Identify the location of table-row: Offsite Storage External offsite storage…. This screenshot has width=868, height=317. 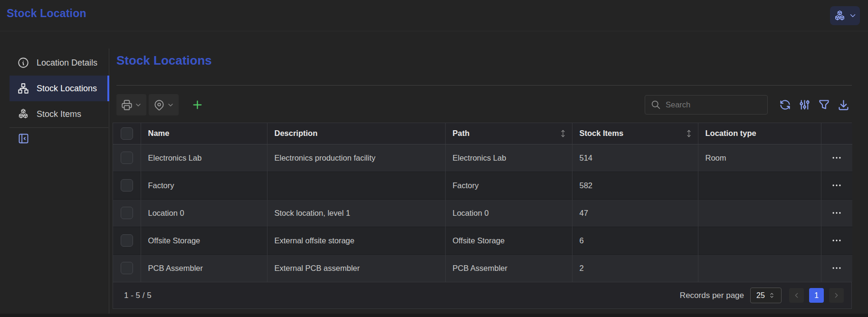
(483, 240).